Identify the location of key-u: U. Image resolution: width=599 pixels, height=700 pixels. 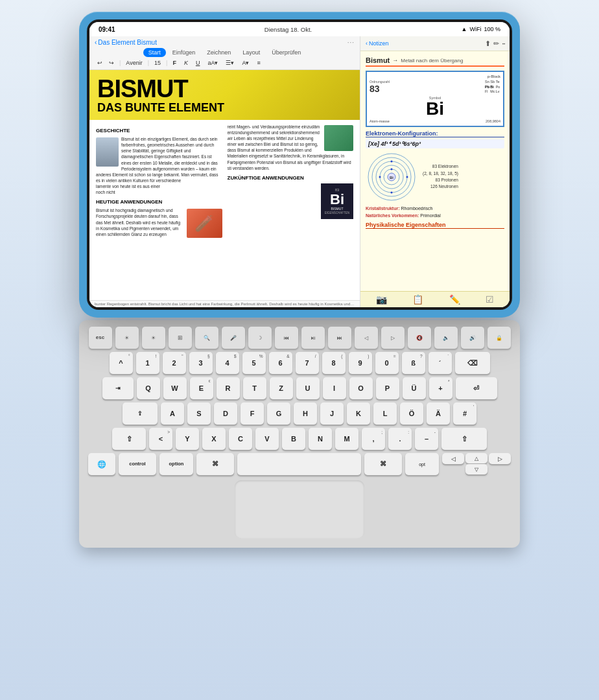
(308, 388).